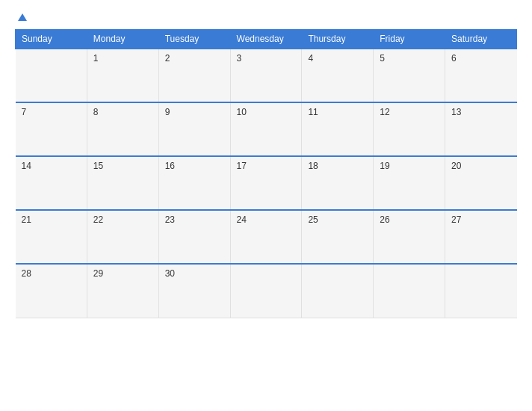 This screenshot has width=532, height=411. Describe the element at coordinates (194, 75) in the screenshot. I see `calendar-day-cell: 2` at that location.